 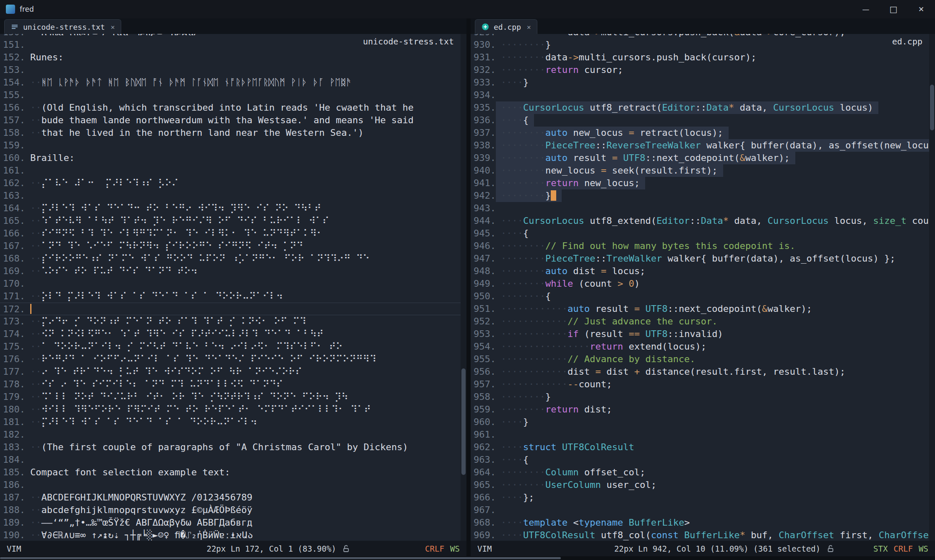 I want to click on editor-line: 176.··⠗⠑⠛⠜⠙ ⠁ ⠊⠕⠋⠋⠔⠤⠝⠁⠊⠇ ⠁⠎ ⠹⠑ ⠙⠑⠁⠙⠑⠌ ⠏⠊…, so click(x=233, y=359).